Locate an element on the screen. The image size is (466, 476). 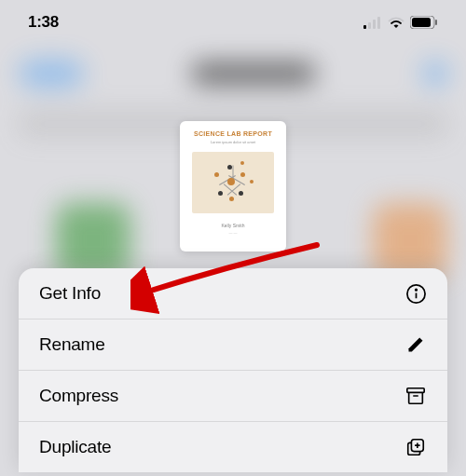
document-subtitle: Lorem ipsum dolor sit amet is located at coordinates (233, 142).